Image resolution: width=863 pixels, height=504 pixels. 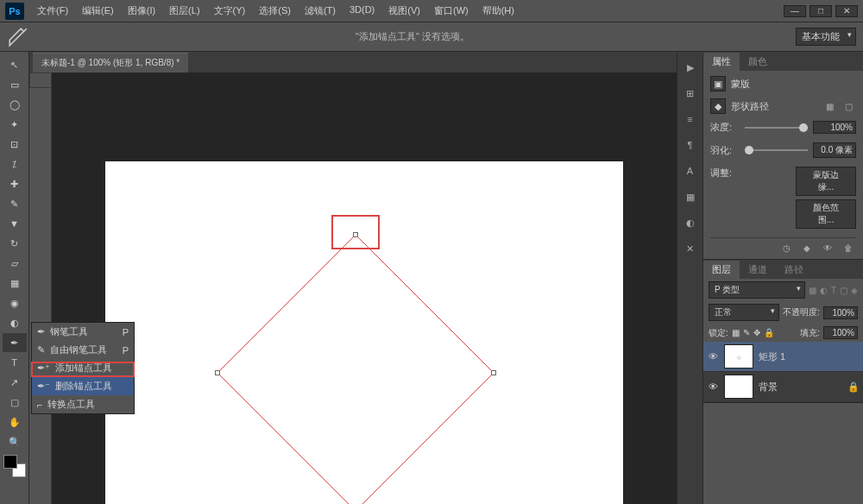 What do you see at coordinates (83, 331) in the screenshot?
I see `flyout-pen-tool: ✒钢笔工具P` at bounding box center [83, 331].